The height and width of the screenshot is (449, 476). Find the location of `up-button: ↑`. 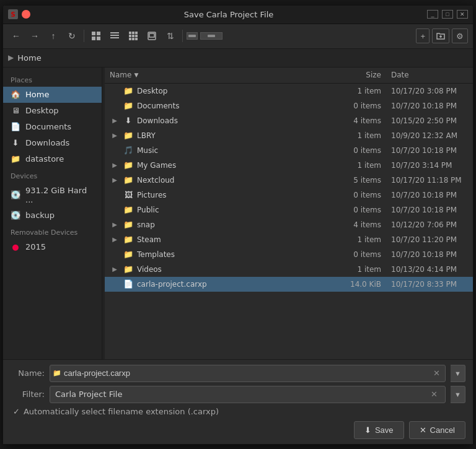

up-button: ↑ is located at coordinates (53, 36).